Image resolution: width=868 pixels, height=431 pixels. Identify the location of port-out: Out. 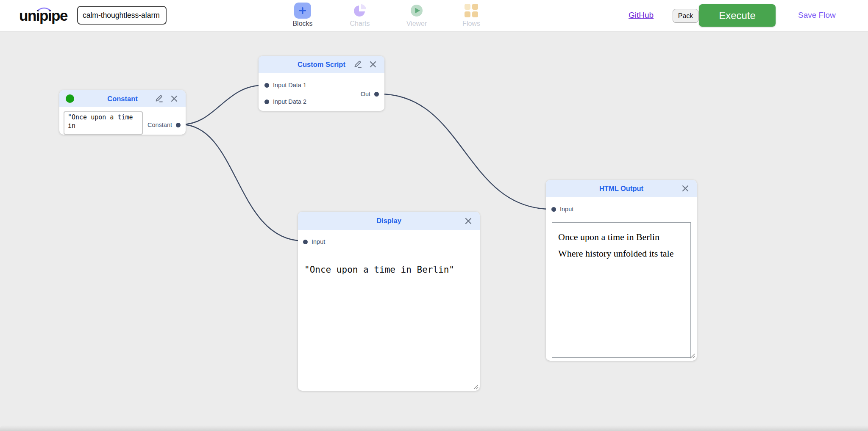
(370, 94).